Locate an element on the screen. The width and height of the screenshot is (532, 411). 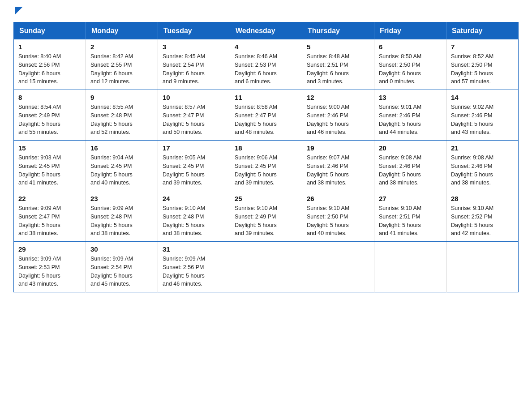
logo-arrow-icon is located at coordinates (19, 11).